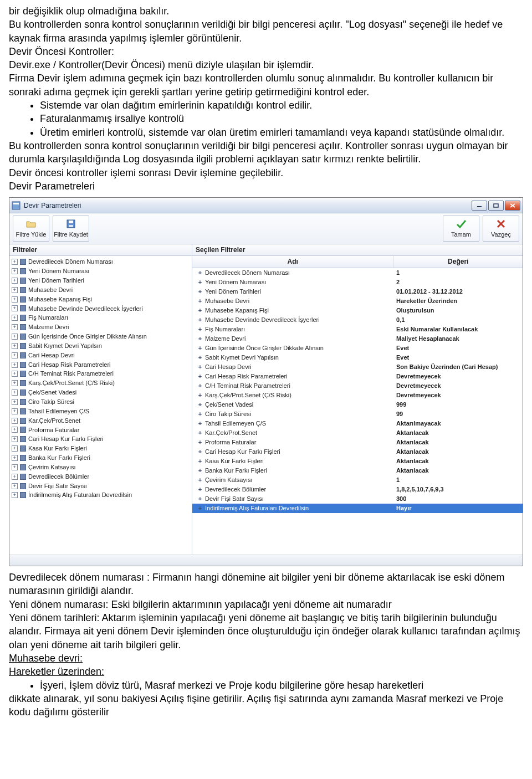 Image resolution: width=532 pixels, height=779 pixels. Describe the element at coordinates (101, 458) in the screenshot. I see `tree-item: +Banka Kur Farkı Fişleri` at that location.